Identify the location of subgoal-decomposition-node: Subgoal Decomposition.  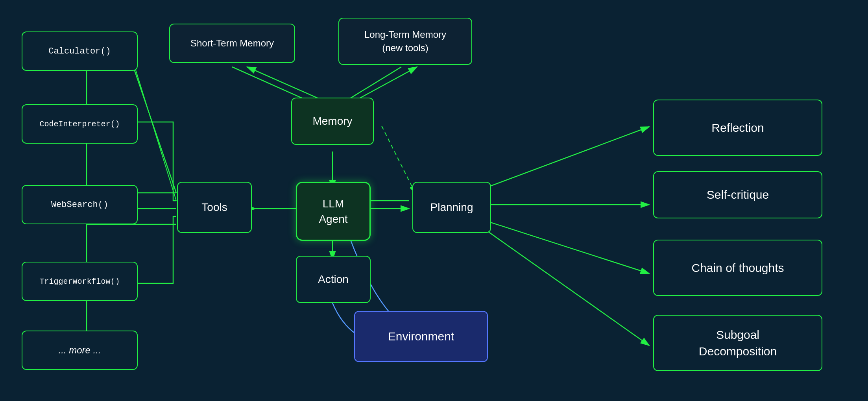
(738, 343).